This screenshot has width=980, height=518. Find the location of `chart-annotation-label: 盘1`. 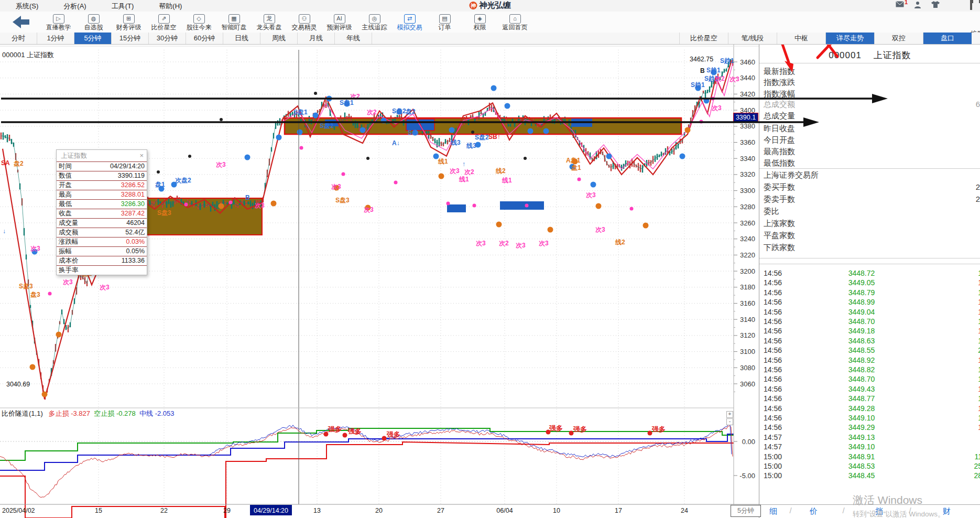

chart-annotation-label: 盘1 is located at coordinates (576, 168).